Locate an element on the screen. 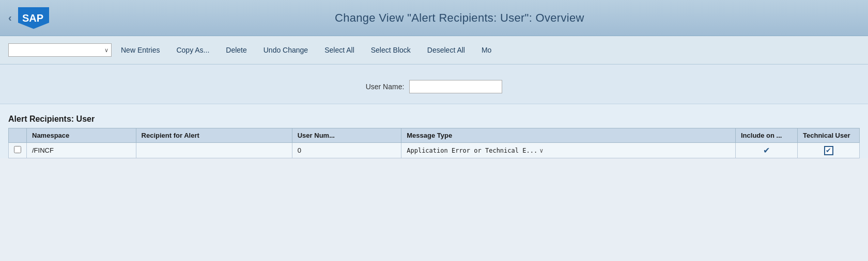 The width and height of the screenshot is (868, 261). col-header-include-on: Include on ... is located at coordinates (767, 136).